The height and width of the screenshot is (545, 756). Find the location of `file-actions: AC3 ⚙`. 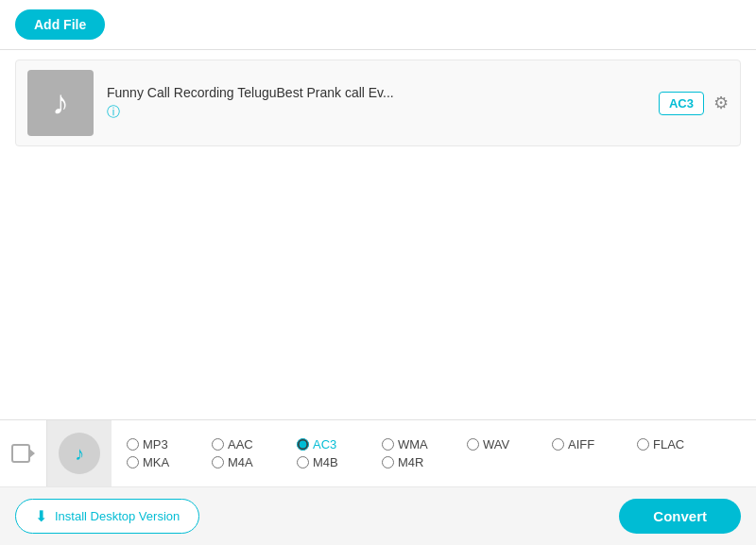

file-actions: AC3 ⚙ is located at coordinates (694, 104).